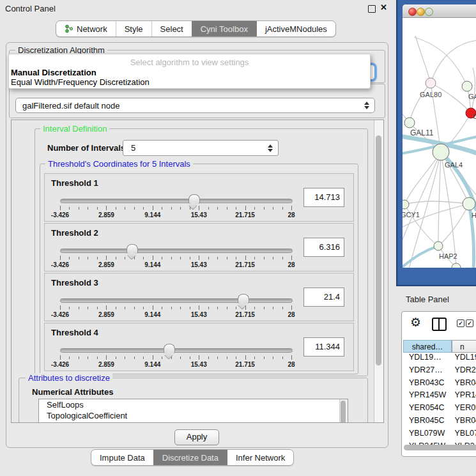 This screenshot has height=476, width=476. Describe the element at coordinates (324, 197) in the screenshot. I see `threshold-value-field: 14.713` at that location.